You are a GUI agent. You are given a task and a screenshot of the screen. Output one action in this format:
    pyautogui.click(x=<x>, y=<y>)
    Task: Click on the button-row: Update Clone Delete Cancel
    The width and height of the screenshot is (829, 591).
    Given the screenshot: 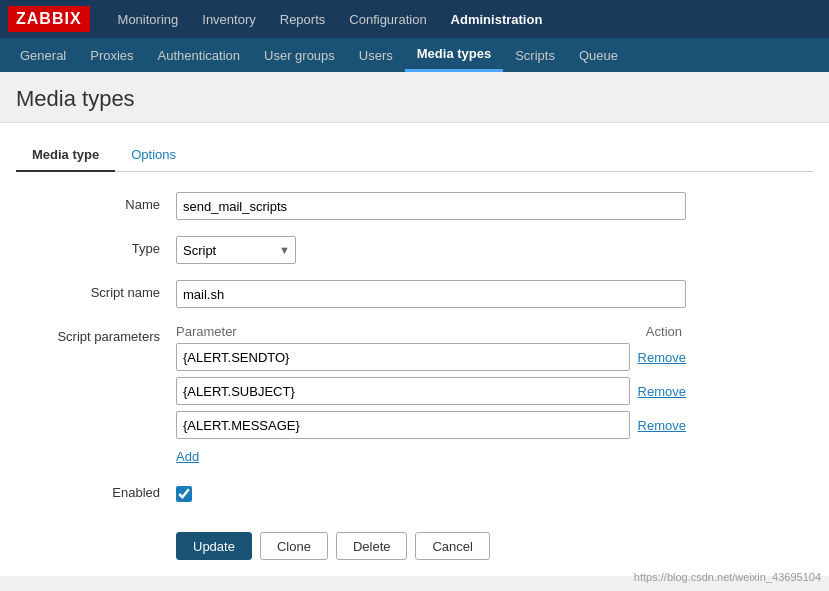 What is the action you would take?
    pyautogui.click(x=414, y=546)
    